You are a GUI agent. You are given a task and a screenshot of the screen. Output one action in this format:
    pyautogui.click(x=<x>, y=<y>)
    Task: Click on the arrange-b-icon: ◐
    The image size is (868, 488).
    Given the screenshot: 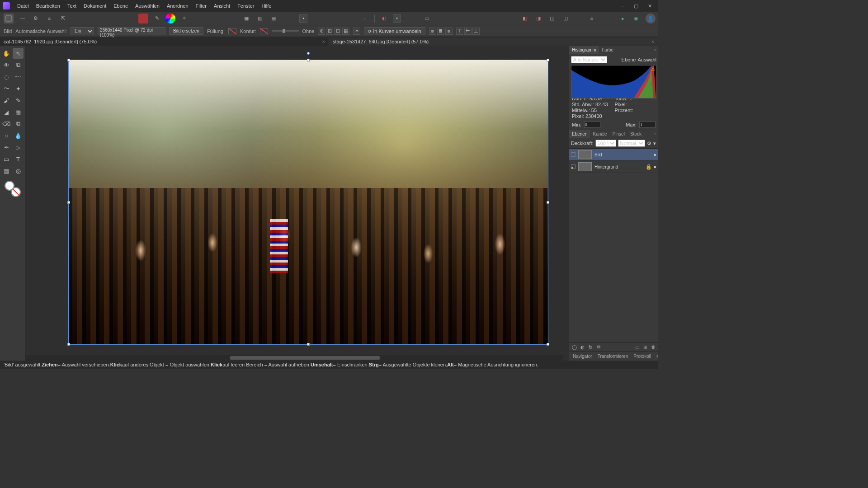 What is the action you would take?
    pyautogui.click(x=384, y=19)
    